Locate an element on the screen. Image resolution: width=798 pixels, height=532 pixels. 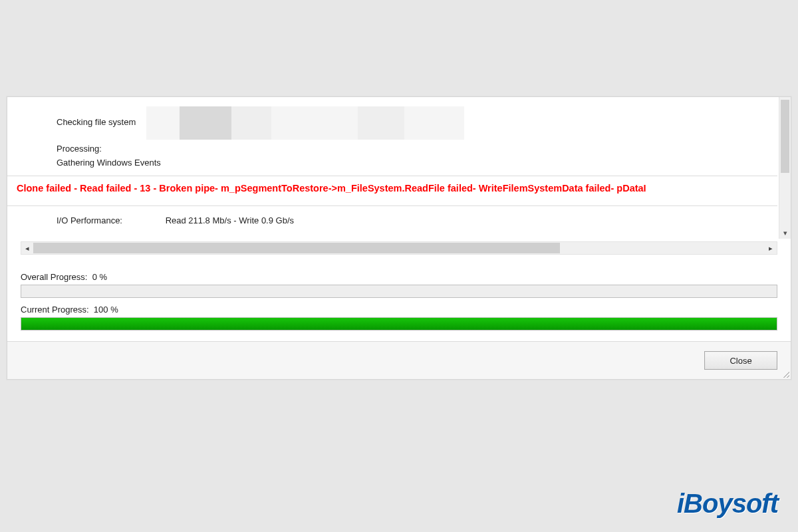
log-line-processing: Processing: is located at coordinates (392, 149).